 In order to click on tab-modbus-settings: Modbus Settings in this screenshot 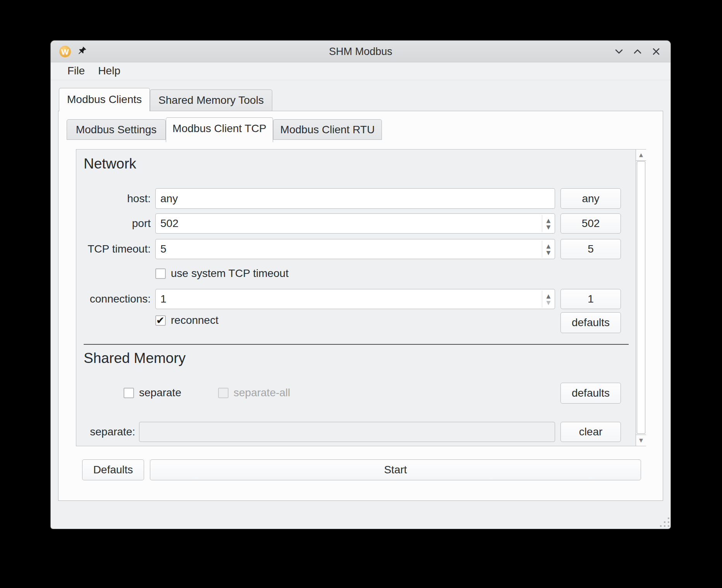, I will do `click(116, 129)`.